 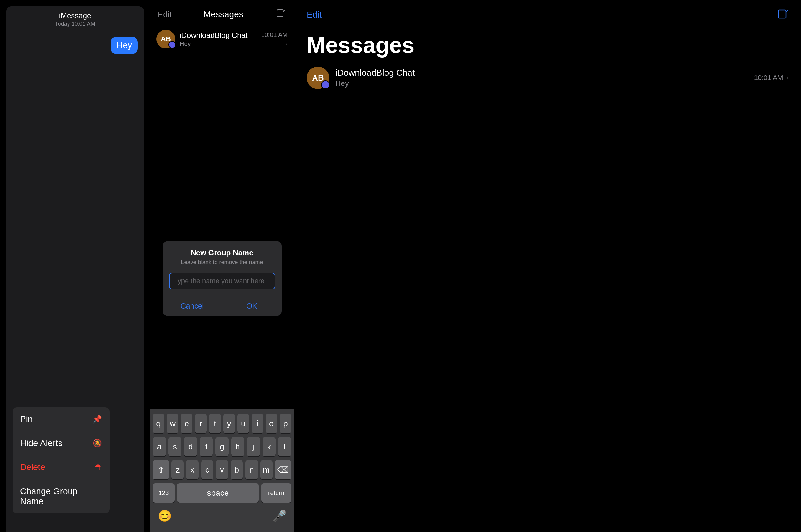 I want to click on right-compose-button, so click(x=783, y=15).